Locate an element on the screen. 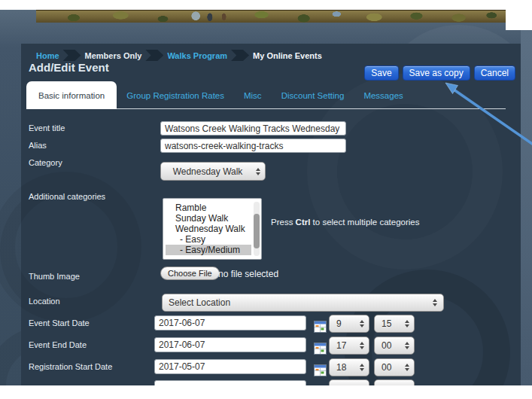 This screenshot has width=532, height=399. breadcrumb-walks-program: Walks Program is located at coordinates (197, 56).